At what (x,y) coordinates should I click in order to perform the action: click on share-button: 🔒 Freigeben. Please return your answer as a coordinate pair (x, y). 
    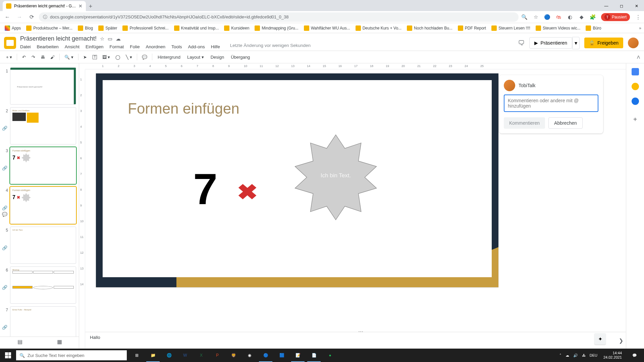
    Looking at the image, I should click on (604, 43).